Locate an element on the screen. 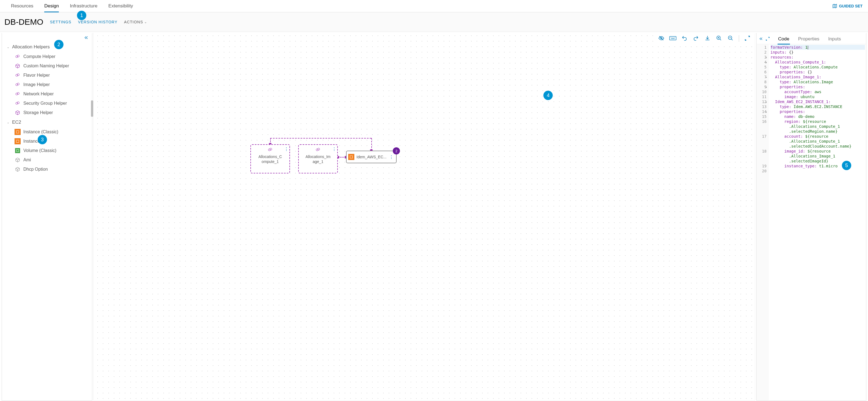 The image size is (868, 401). sidebar-item-volume-classic: Volume (Classic) is located at coordinates (47, 151).